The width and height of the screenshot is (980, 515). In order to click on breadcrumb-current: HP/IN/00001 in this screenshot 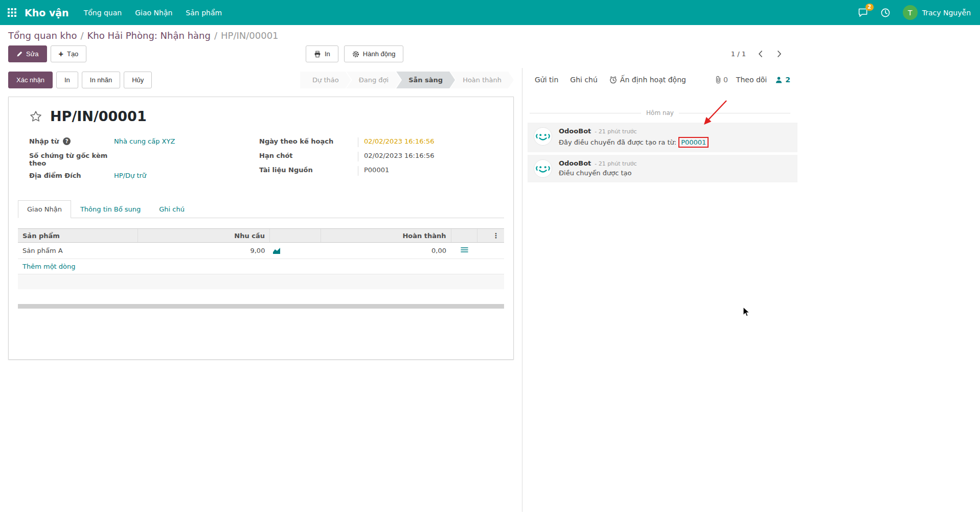, I will do `click(249, 36)`.